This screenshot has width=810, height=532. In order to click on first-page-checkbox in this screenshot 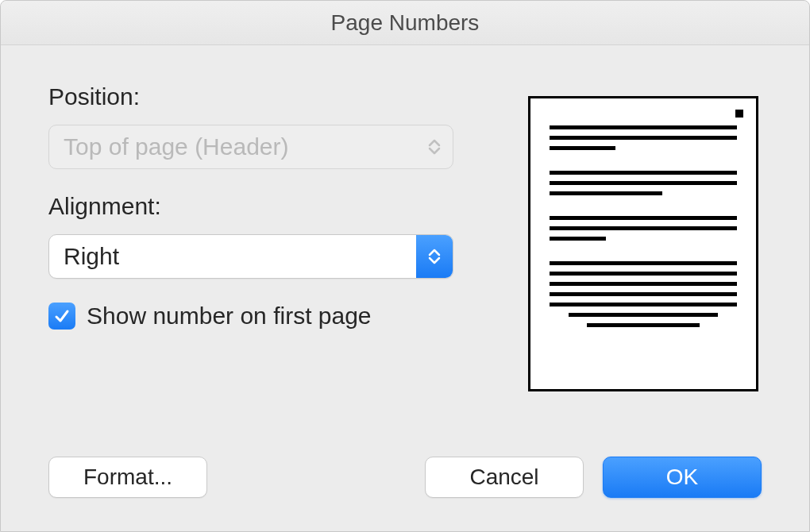, I will do `click(62, 316)`.